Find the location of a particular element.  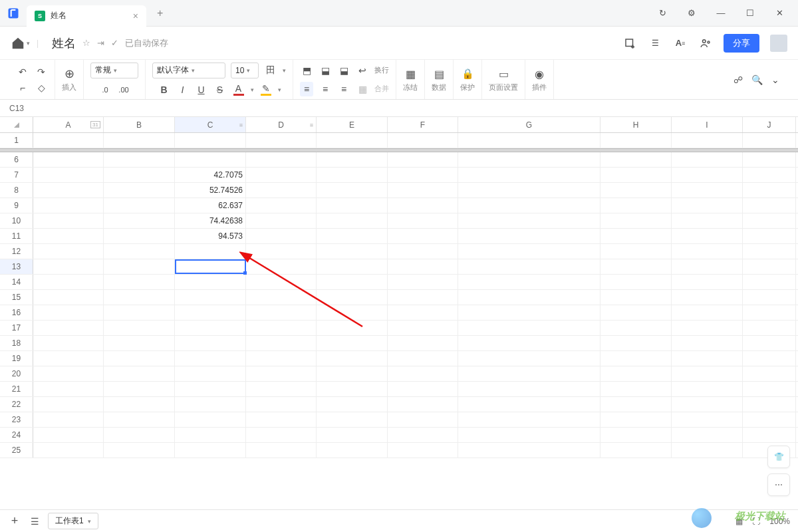

cell-A16 is located at coordinates (68, 313).